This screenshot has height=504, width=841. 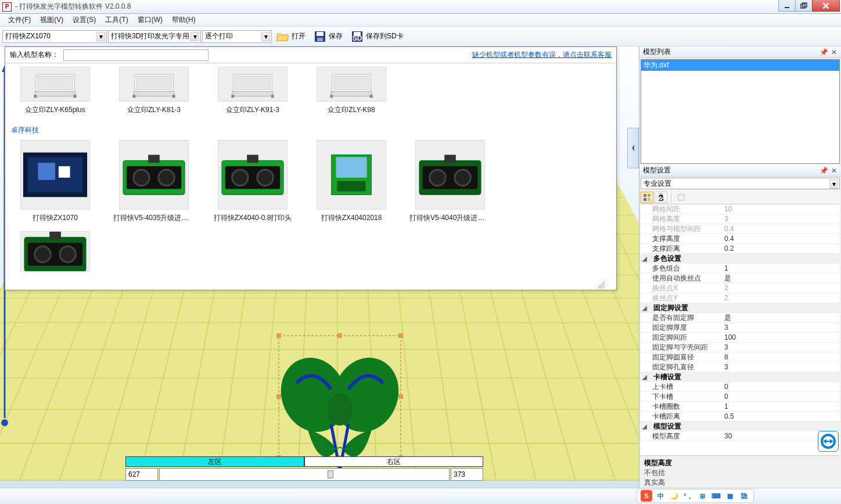 I want to click on prop-row: 固定脚孔直径3, so click(x=740, y=367).